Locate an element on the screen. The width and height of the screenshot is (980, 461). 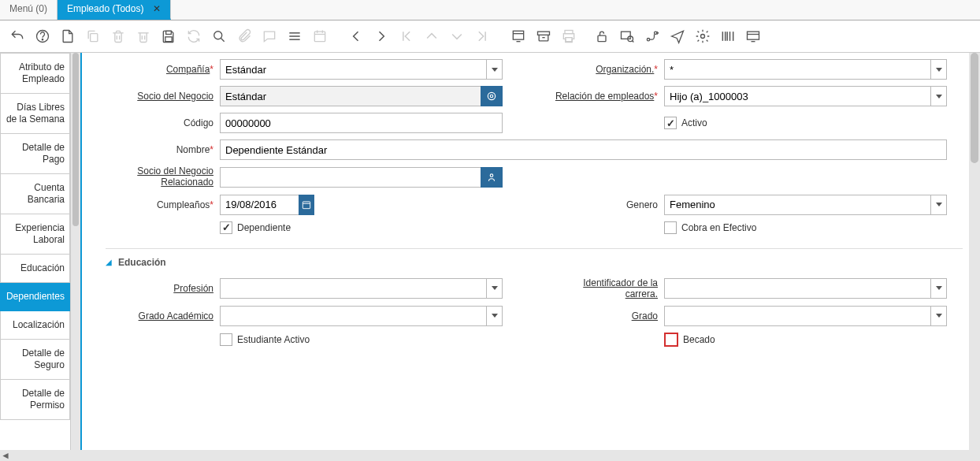
bottom-scrollbar: ◄ is located at coordinates (490, 455).